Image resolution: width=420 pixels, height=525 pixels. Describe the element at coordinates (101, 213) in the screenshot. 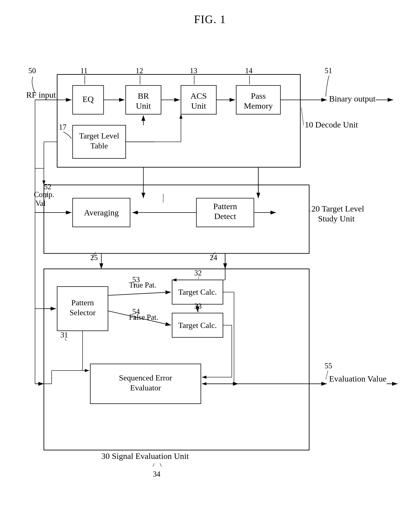

I see `averaging-label: Averaging` at that location.